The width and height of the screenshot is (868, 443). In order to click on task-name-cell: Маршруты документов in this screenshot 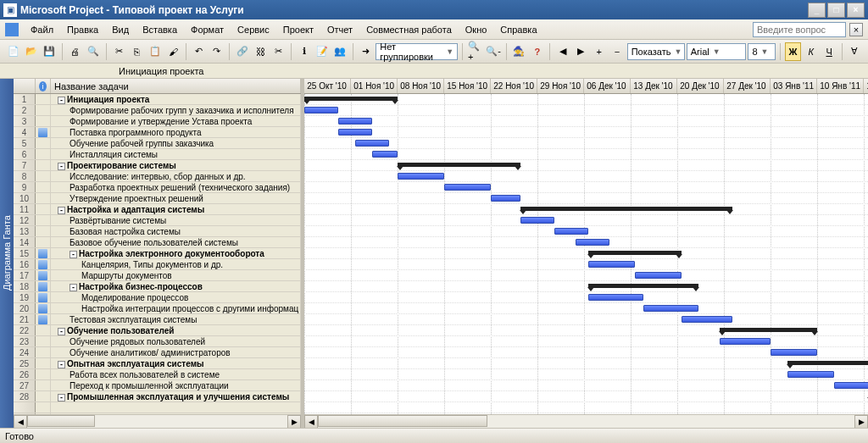, I will do `click(176, 275)`.